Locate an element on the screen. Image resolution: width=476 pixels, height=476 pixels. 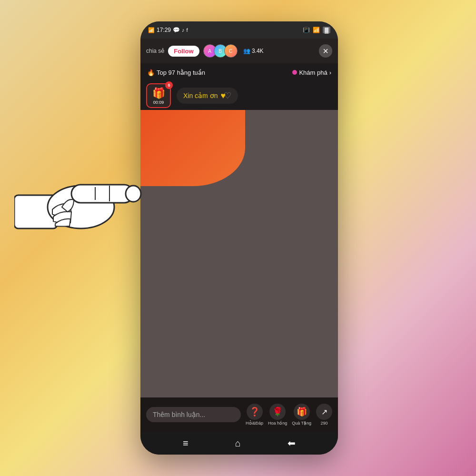
follow-button: Follow is located at coordinates (184, 51).